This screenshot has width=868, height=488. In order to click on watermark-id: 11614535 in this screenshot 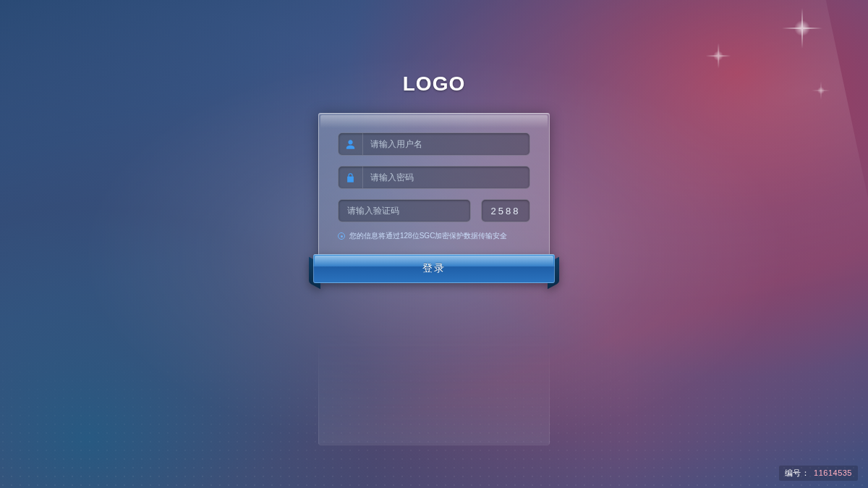, I will do `click(833, 473)`.